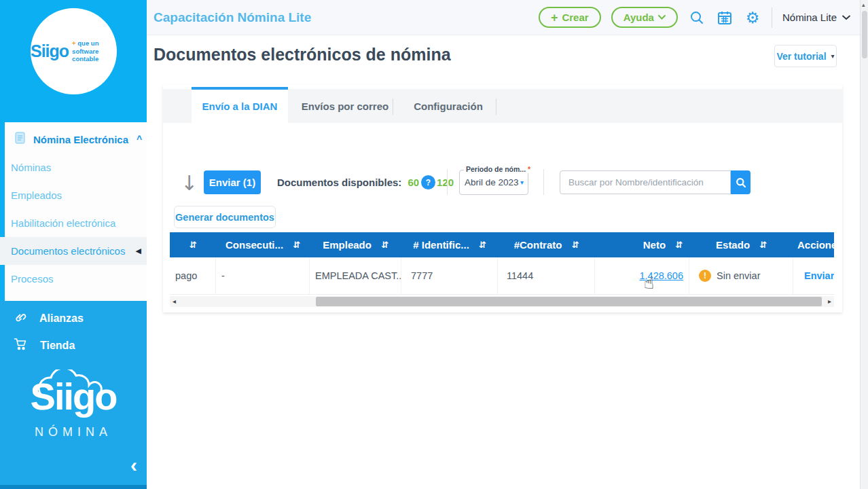 The width and height of the screenshot is (868, 489). What do you see at coordinates (356, 244) in the screenshot?
I see `column-empleado: Empleado⇵` at bounding box center [356, 244].